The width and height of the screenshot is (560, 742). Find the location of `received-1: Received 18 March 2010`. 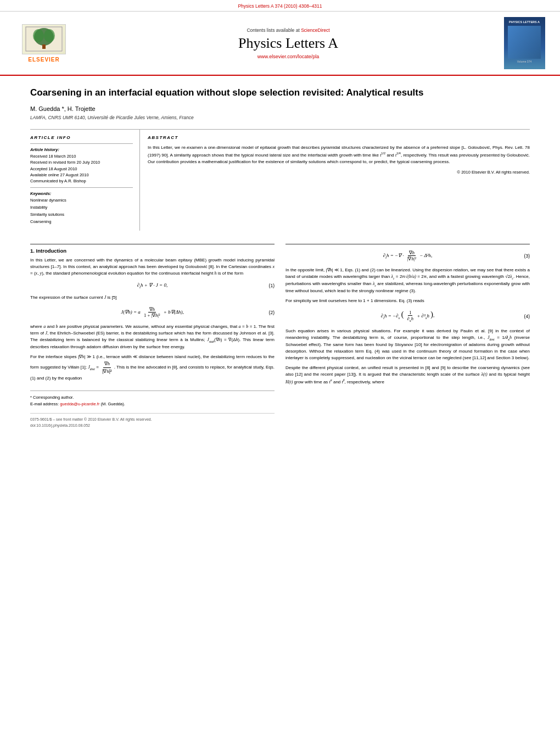

received-1: Received 18 March 2010 is located at coordinates (81, 156).